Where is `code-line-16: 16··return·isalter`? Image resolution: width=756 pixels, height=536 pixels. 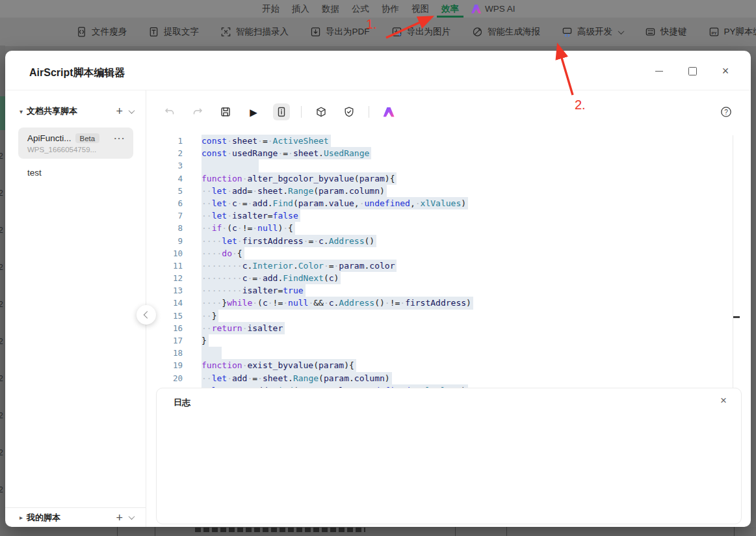
code-line-16: 16··return·isalter is located at coordinates (449, 328).